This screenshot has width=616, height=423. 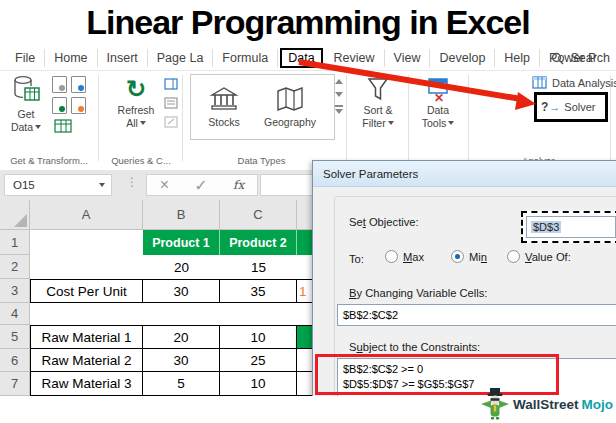 I want to click on gallery-down-icon, so click(x=339, y=94).